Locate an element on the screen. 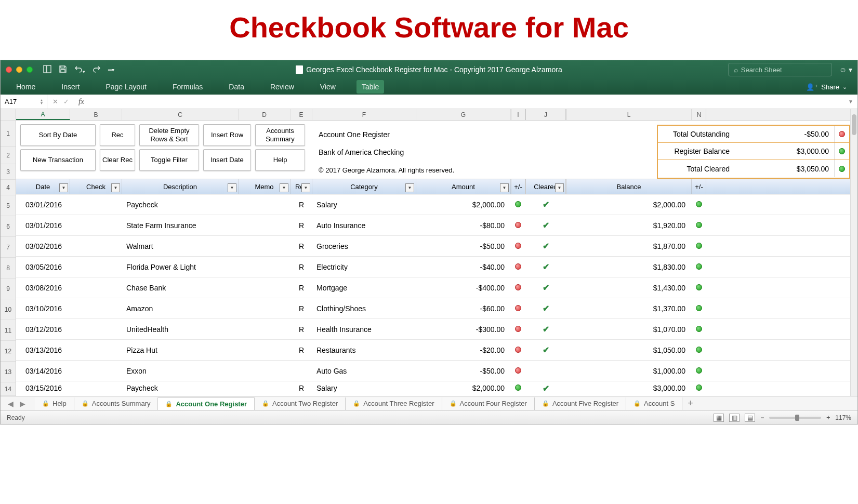 The image size is (858, 504). table-row: 03/10/2016AmazonRClothing/Shoes-$60.00✔$… is located at coordinates (433, 309).